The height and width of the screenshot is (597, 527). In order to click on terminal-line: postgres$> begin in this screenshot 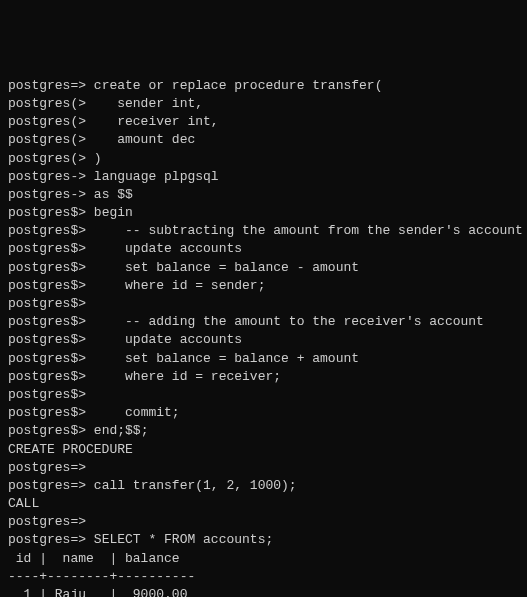, I will do `click(264, 213)`.